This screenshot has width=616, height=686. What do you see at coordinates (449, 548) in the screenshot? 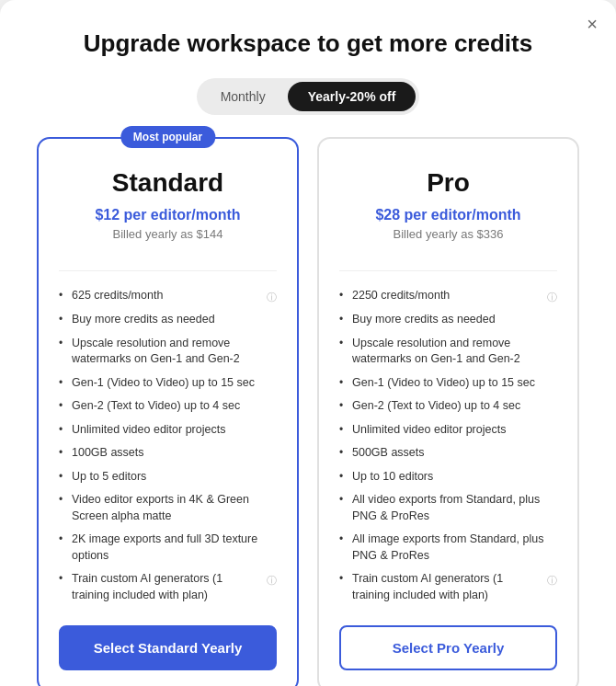
I see `feature-item: All image exports from Standard, plus PN…` at bounding box center [449, 548].